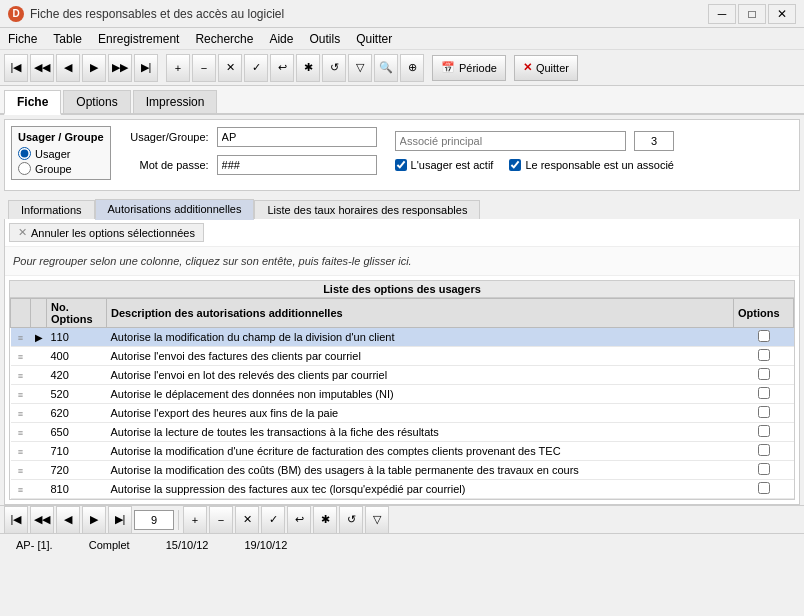 This screenshot has height=616, width=804. I want to click on sub-tab-informations: Informations, so click(52, 210).